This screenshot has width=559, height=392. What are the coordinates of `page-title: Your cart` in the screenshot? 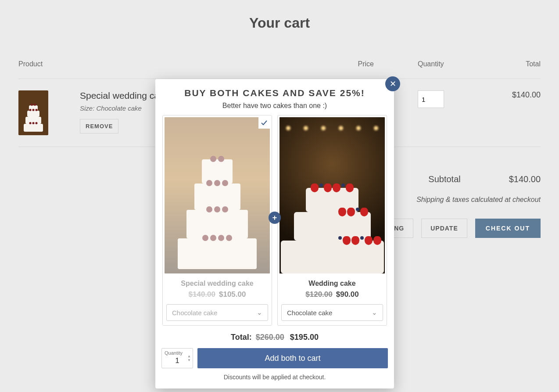 It's located at (280, 21).